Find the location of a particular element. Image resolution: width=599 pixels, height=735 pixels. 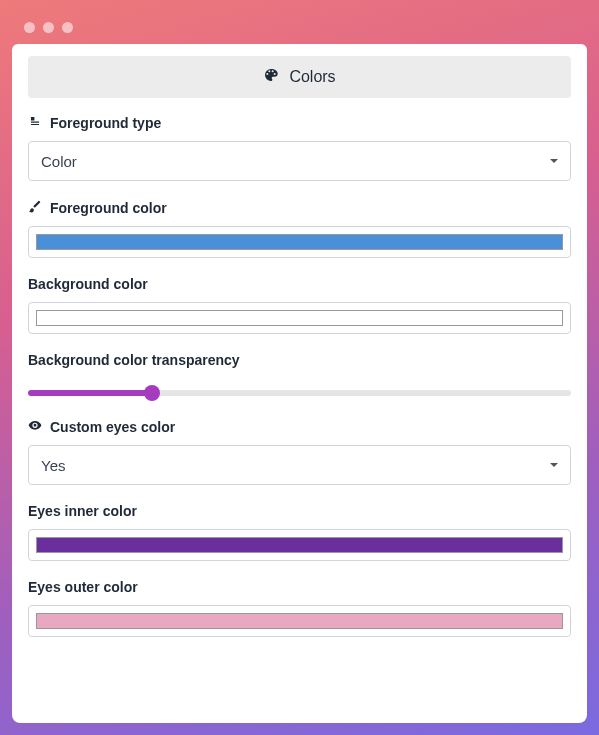

brush-icon is located at coordinates (35, 208).